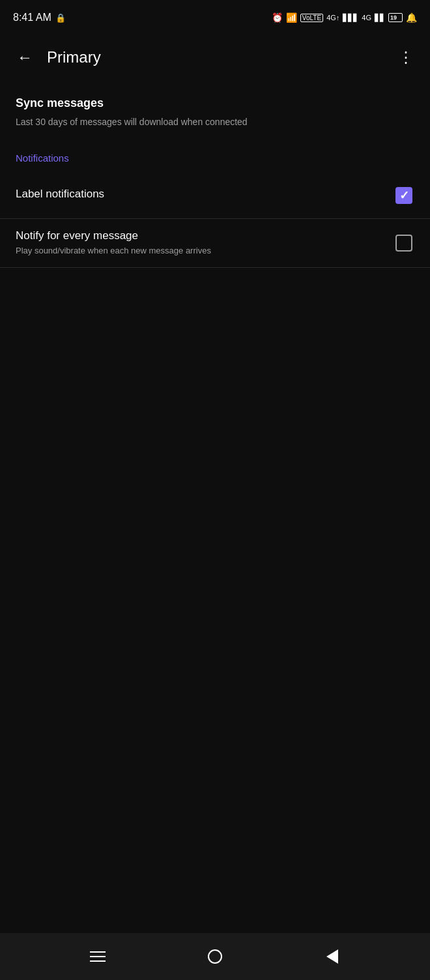  I want to click on more-options-button: ⋮, so click(405, 57).